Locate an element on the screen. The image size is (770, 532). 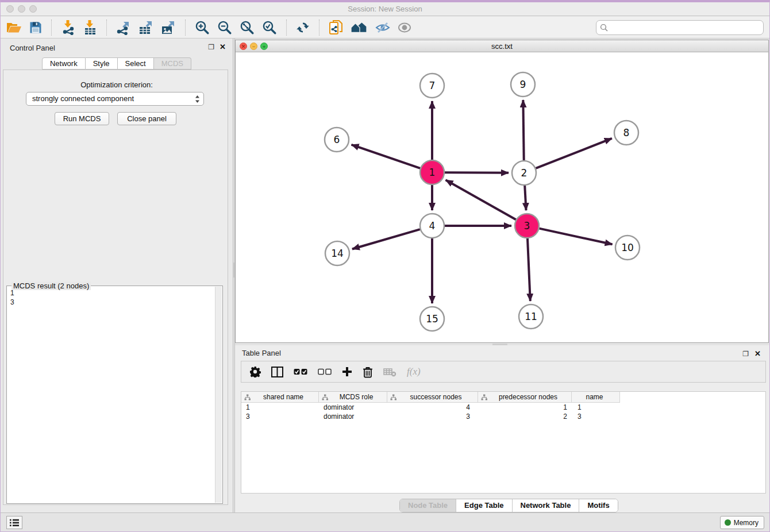
table-tabs: Node Table Edge Table Network Table Moti… is located at coordinates (509, 506).